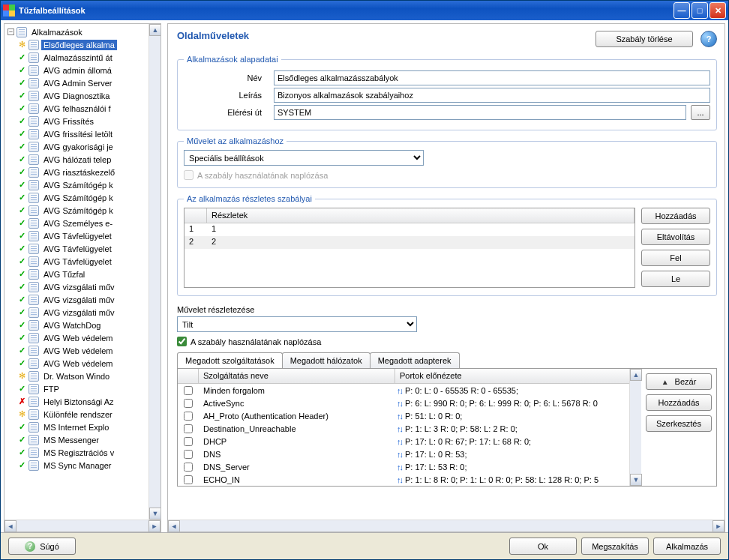 This screenshot has width=729, height=560. I want to click on services-edit-button: Szerkesztés, so click(679, 424).